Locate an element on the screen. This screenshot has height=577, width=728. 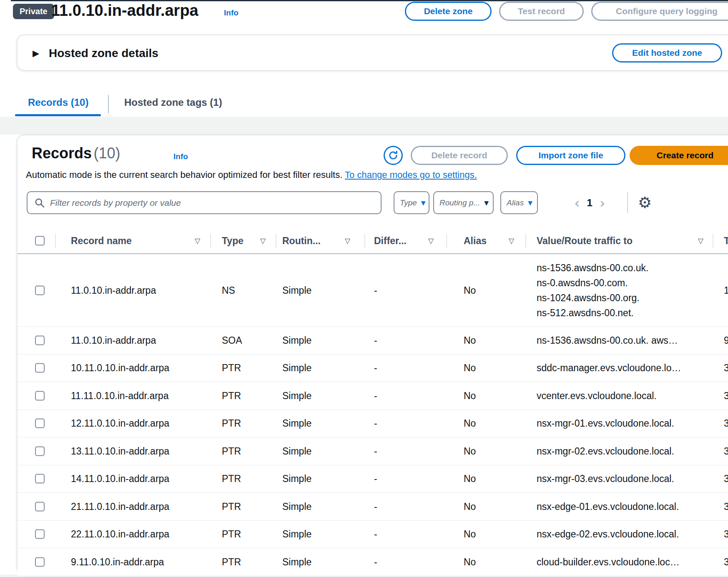
column-header-routing: Routin... is located at coordinates (301, 241).